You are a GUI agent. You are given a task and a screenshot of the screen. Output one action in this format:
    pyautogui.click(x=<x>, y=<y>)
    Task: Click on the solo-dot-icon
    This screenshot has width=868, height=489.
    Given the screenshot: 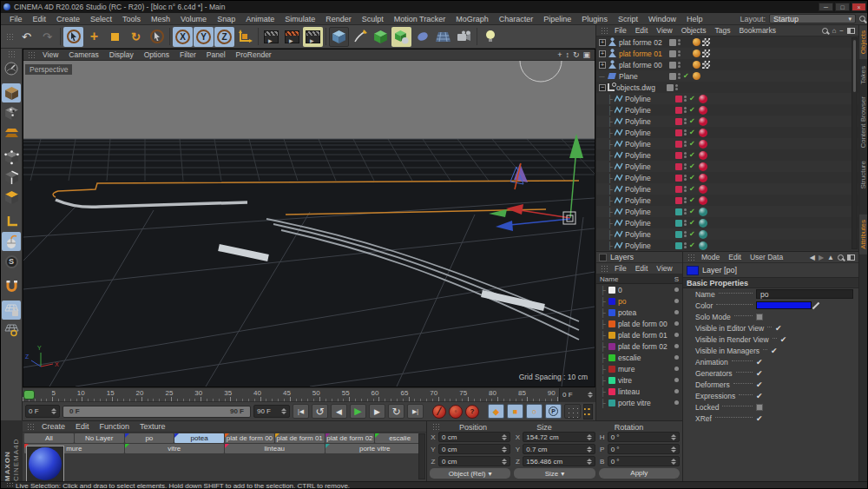 What is the action you would take?
    pyautogui.click(x=677, y=335)
    